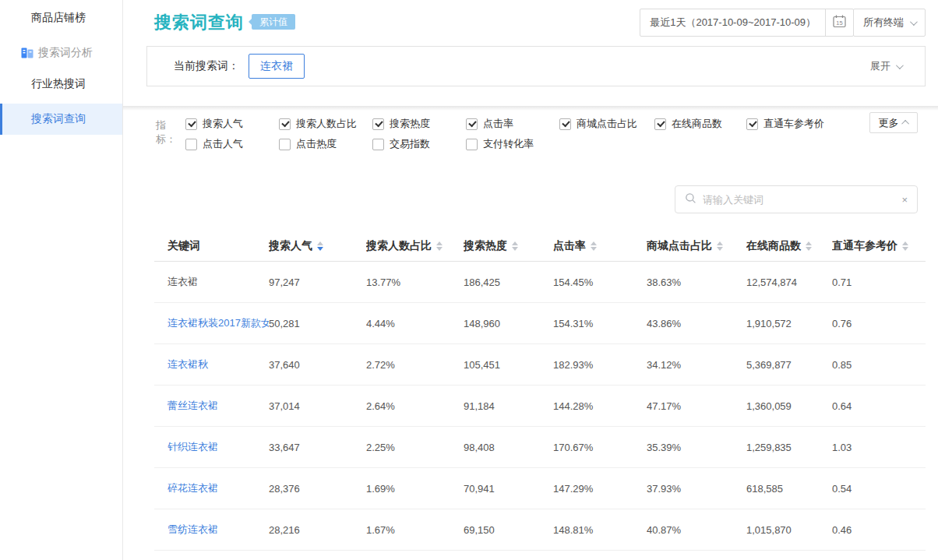 The width and height of the screenshot is (938, 560). What do you see at coordinates (796, 199) in the screenshot?
I see `keyword-search-box: ×` at bounding box center [796, 199].